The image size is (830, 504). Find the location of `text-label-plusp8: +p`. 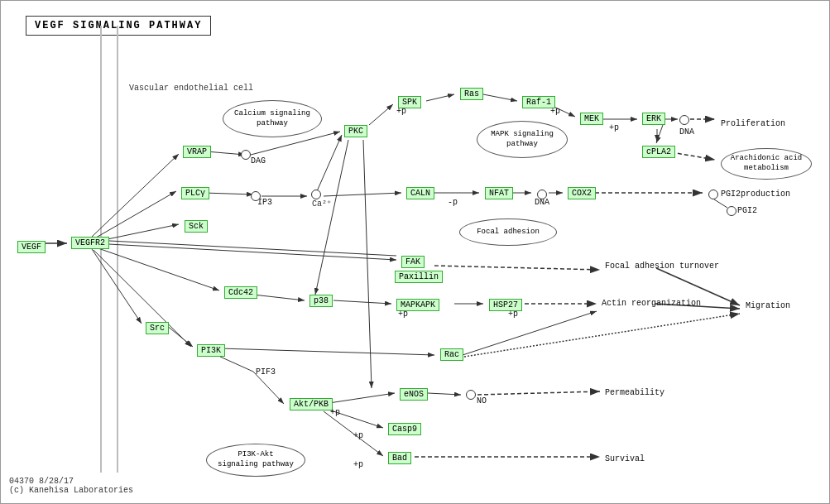

text-label-plusp8: +p is located at coordinates (358, 465).